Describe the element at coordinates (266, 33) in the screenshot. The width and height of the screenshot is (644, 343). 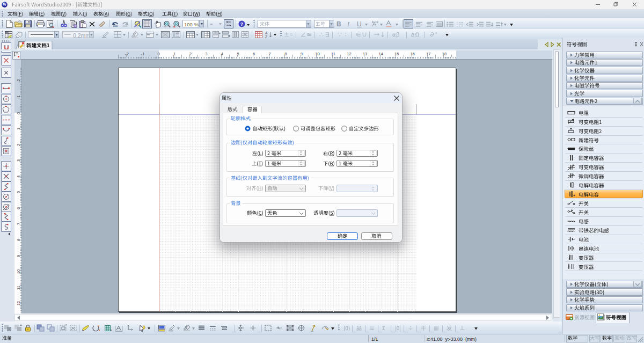
I see `svg-text: A` at that location.